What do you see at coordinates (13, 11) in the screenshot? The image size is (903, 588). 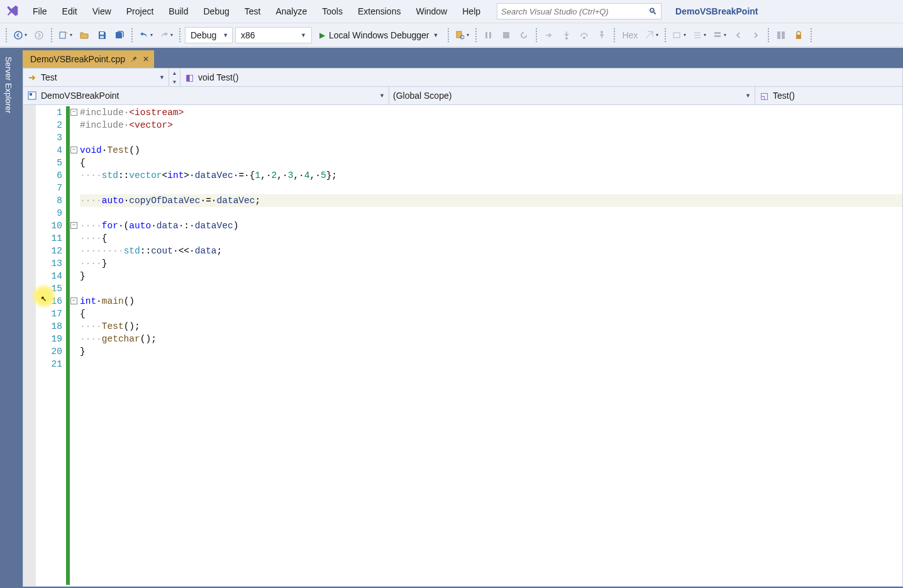 I see `vs-logo-icon` at bounding box center [13, 11].